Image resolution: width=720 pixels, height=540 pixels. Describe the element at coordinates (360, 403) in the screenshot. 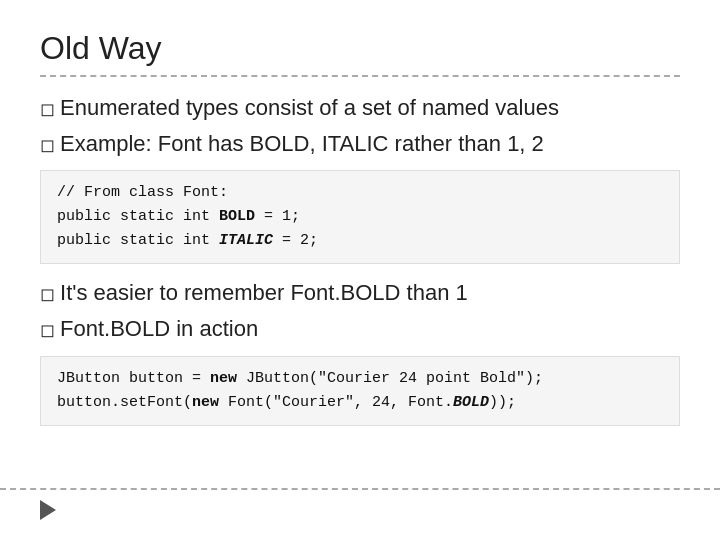

I see `code-line-5: button.setFont(new Font("Courier", 24, F…` at that location.